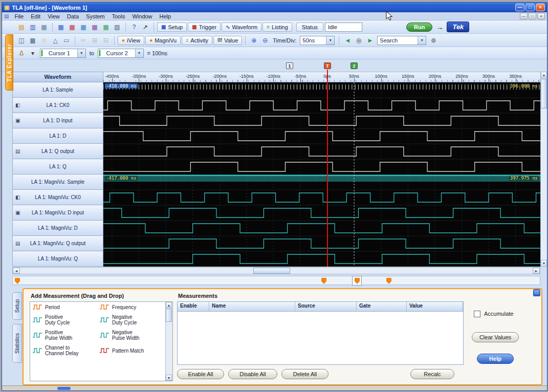 This screenshot has width=548, height=392. What do you see at coordinates (17, 343) in the screenshot?
I see `tab-statistics: Statistics` at bounding box center [17, 343].